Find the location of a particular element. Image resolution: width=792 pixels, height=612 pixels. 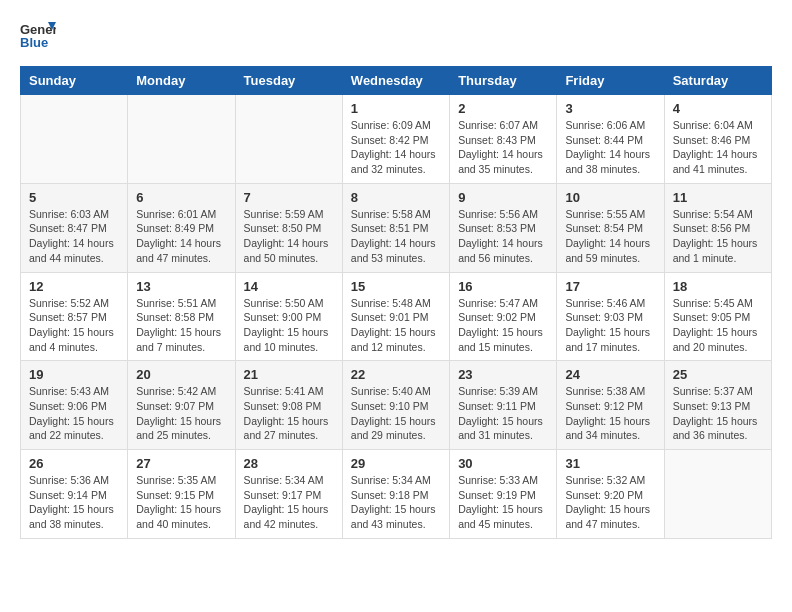

day-info: Sunrise: 5:45 AM Sunset: 9:05 PM Dayligh… is located at coordinates (718, 326).